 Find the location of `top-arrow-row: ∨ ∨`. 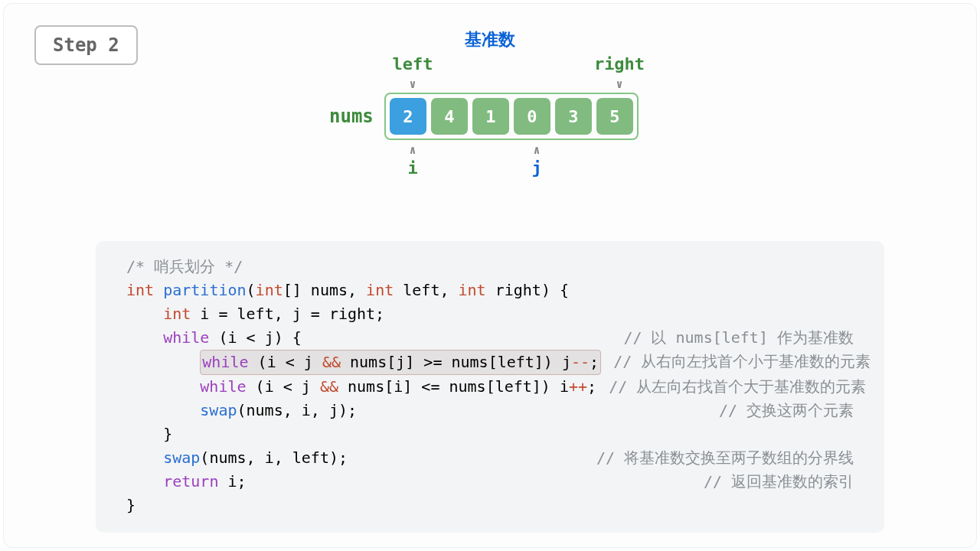

top-arrow-row: ∨ ∨ is located at coordinates (490, 85).